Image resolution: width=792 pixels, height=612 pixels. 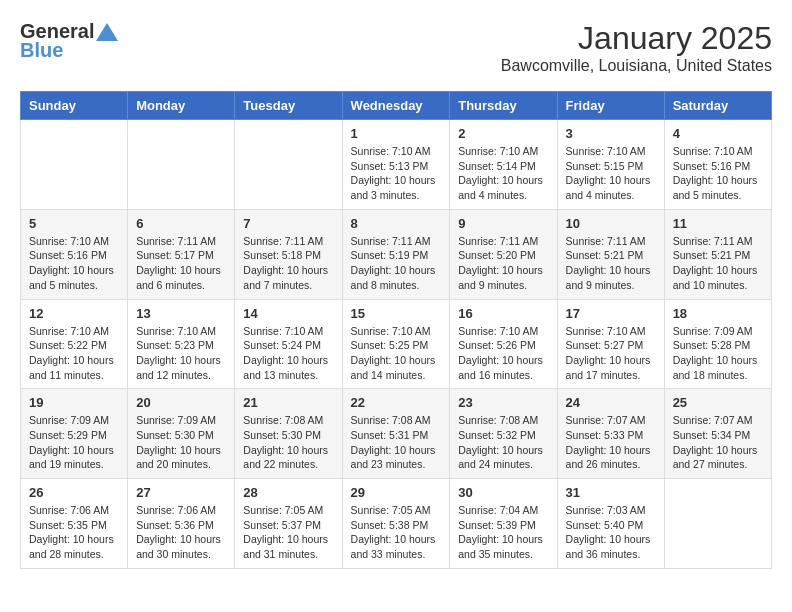 What do you see at coordinates (396, 442) in the screenshot?
I see `day-info: Sunrise: 7:08 AM Sunset: 5:31 PM Dayligh…` at bounding box center [396, 442].